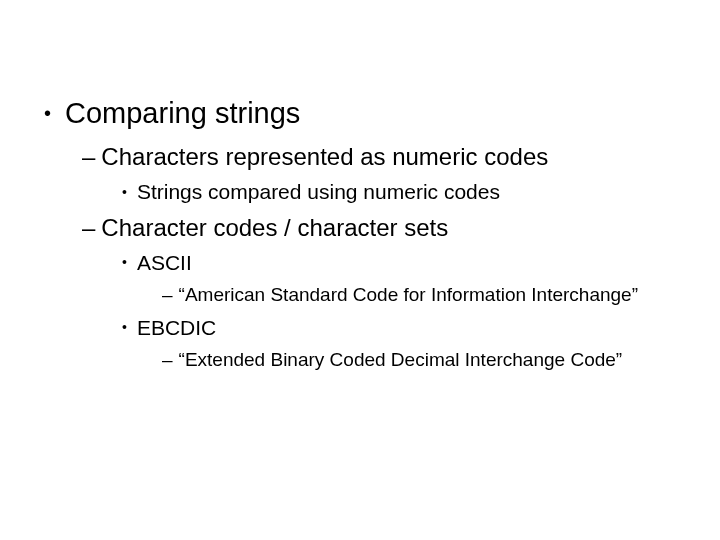  Describe the element at coordinates (182, 113) in the screenshot. I see `slide-heading-text: Comparing strings` at that location.